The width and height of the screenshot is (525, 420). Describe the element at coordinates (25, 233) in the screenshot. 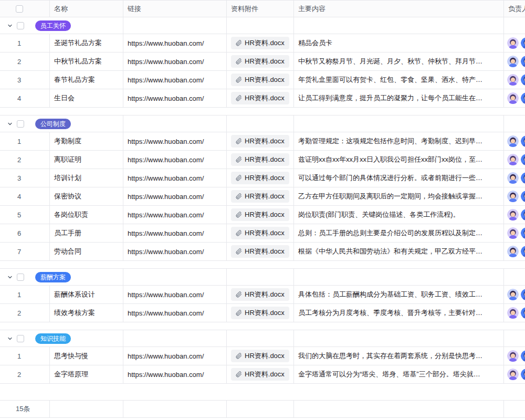

I see `row-index: 6` at that location.